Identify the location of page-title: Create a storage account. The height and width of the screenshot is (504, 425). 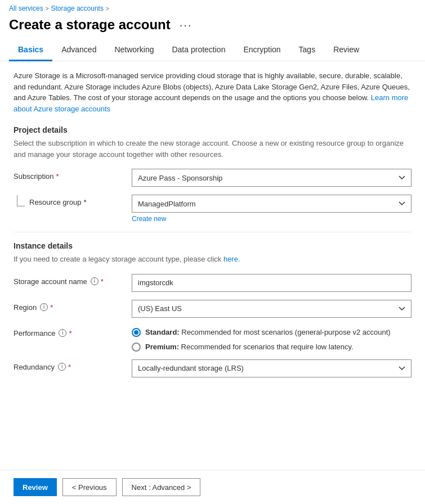
(90, 25).